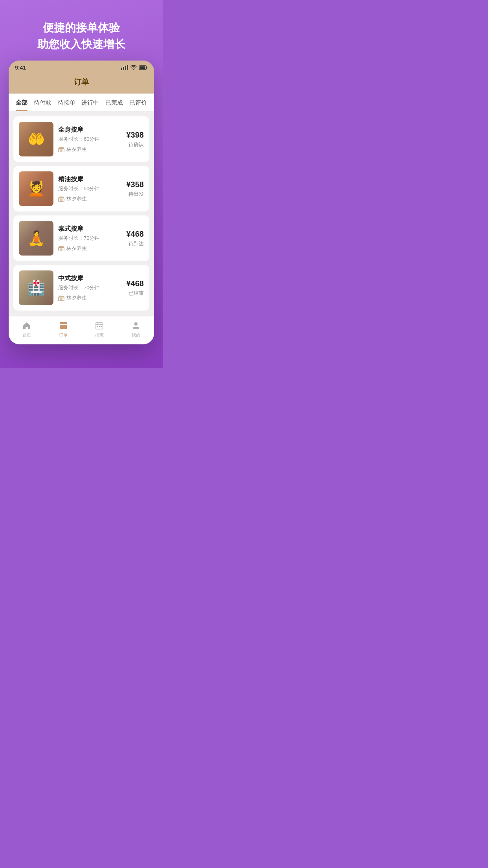 The width and height of the screenshot is (488, 868). Describe the element at coordinates (90, 229) in the screenshot. I see `order-name-2: 泰式按摩` at that location.